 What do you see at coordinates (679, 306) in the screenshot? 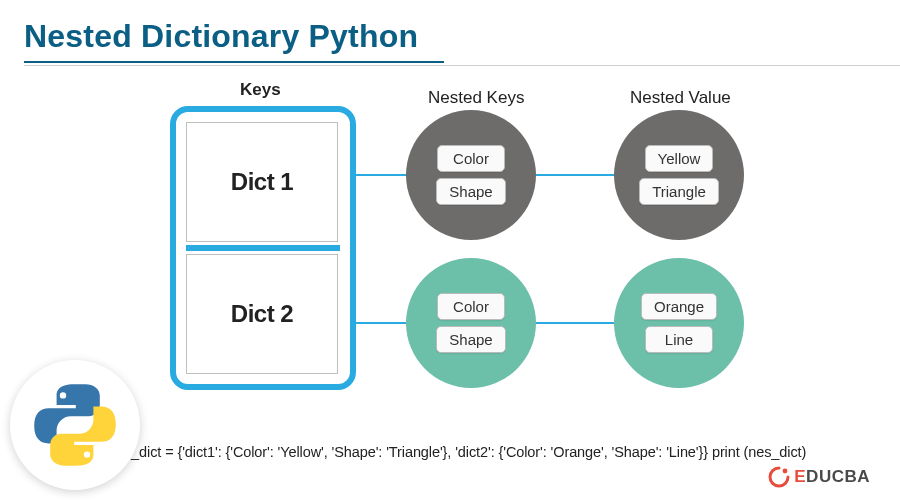
I see `nested-value-chip: Orange` at bounding box center [679, 306].